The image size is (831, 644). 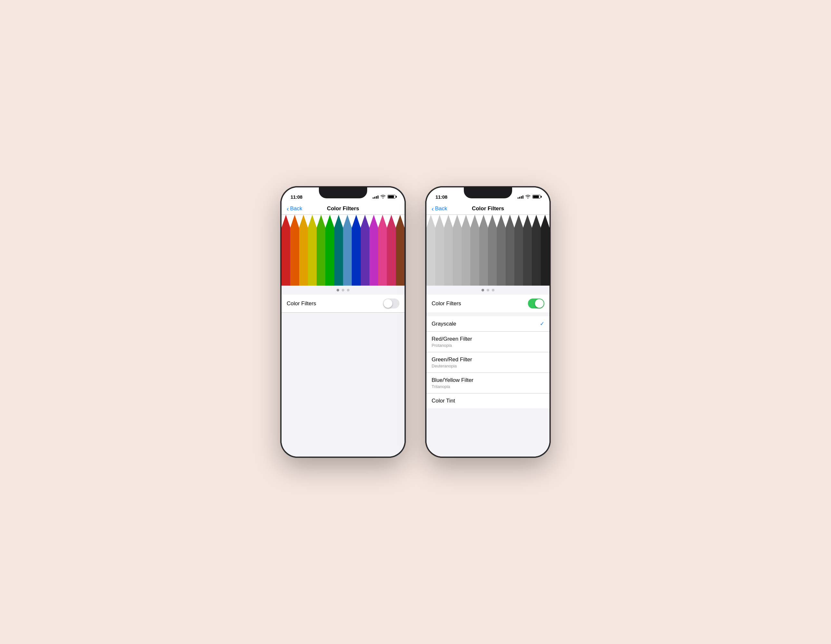 What do you see at coordinates (452, 383) in the screenshot?
I see `blue-yellow-text: Blue/Yellow Filter Tritanopia` at bounding box center [452, 383].